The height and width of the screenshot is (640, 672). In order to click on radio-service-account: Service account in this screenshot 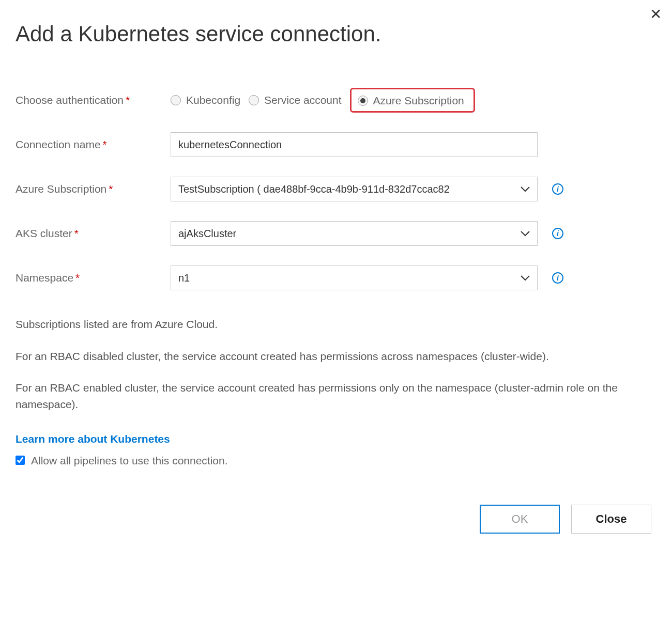, I will do `click(295, 100)`.